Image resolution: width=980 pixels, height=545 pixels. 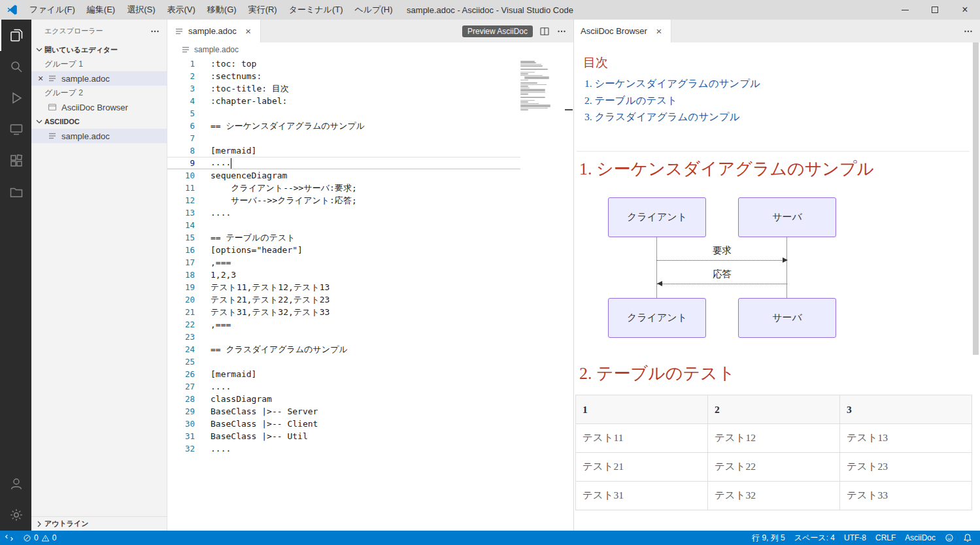 I want to click on open-editor-item-browser: AsciiDoc Browser, so click(x=99, y=107).